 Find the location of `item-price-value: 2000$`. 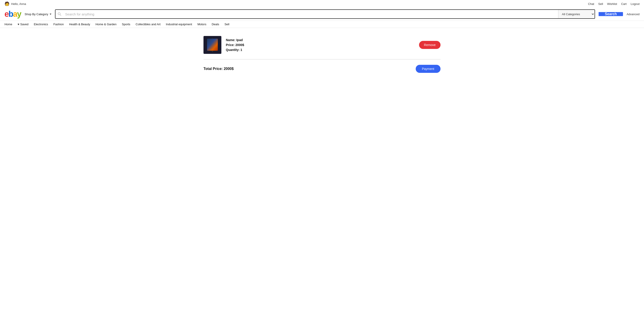

item-price-value: 2000$ is located at coordinates (240, 45).